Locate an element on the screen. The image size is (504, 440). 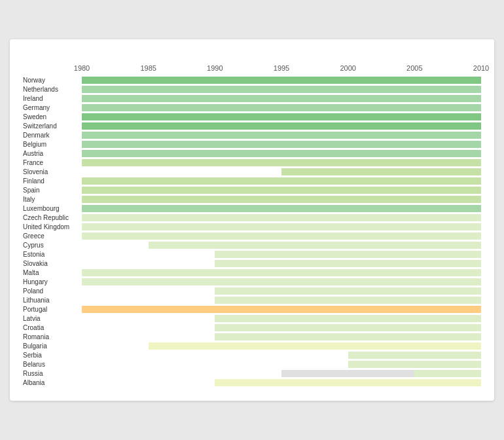
country-name: Albania is located at coordinates (52, 382).